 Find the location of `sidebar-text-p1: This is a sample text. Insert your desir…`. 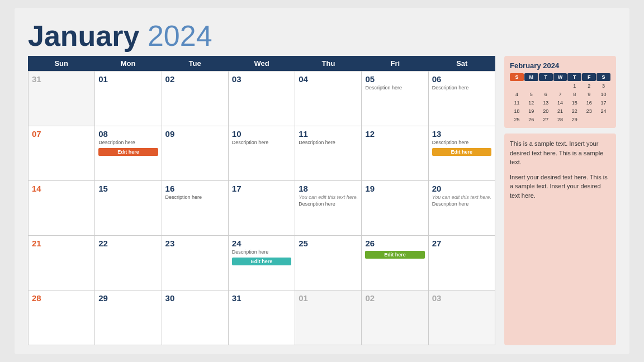

sidebar-text-p1: This is a sample text. Insert your desir… is located at coordinates (560, 153).